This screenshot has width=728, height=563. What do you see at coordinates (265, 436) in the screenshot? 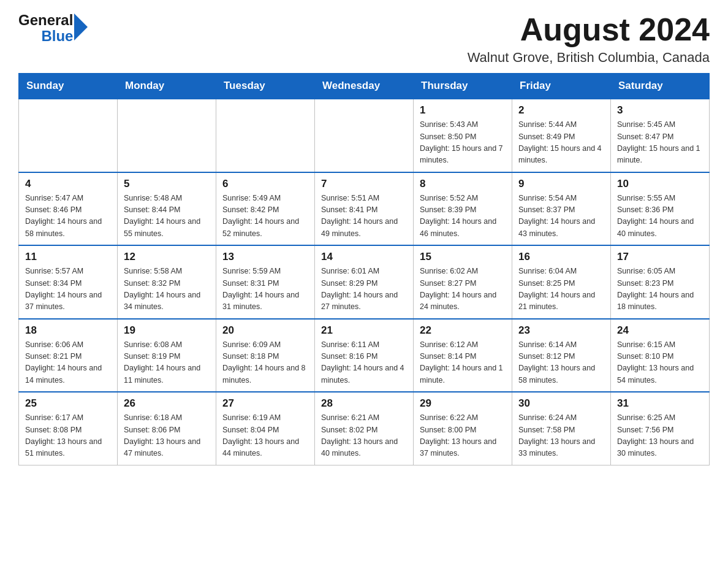
I see `day-info: Sunrise: 6:19 AMSunset: 8:04 PMDaylight:…` at bounding box center [265, 436].